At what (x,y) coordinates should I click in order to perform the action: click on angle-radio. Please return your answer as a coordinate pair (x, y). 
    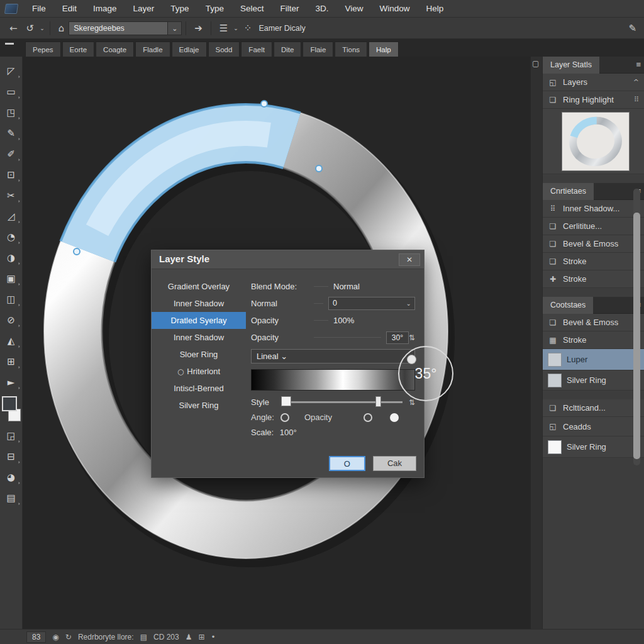
    Looking at the image, I should click on (285, 418).